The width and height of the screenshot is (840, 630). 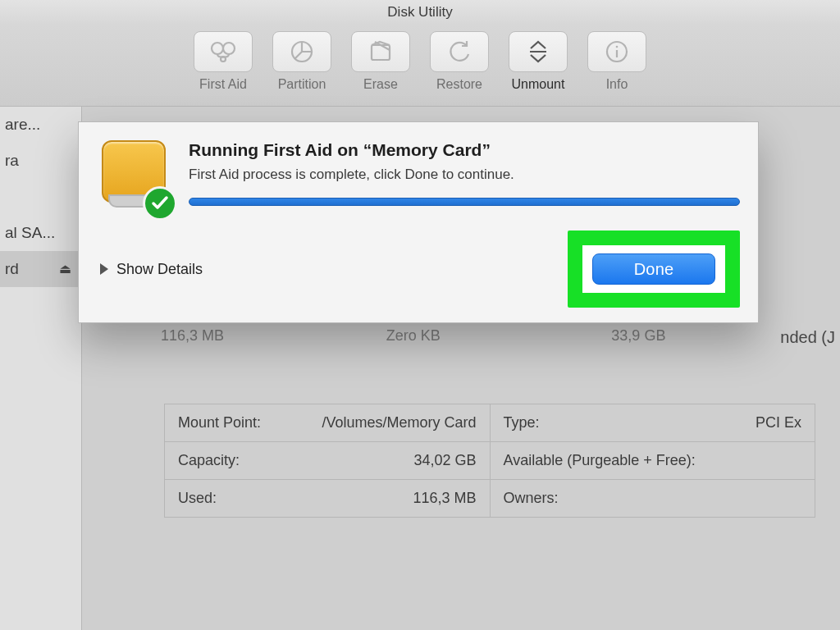 I want to click on dialog-title: Running First Aid on “Memory Card”, so click(x=464, y=150).